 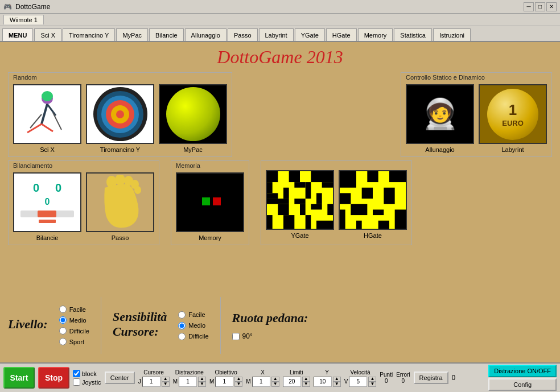 I want to click on block-checkbox-label: block, so click(x=87, y=373).